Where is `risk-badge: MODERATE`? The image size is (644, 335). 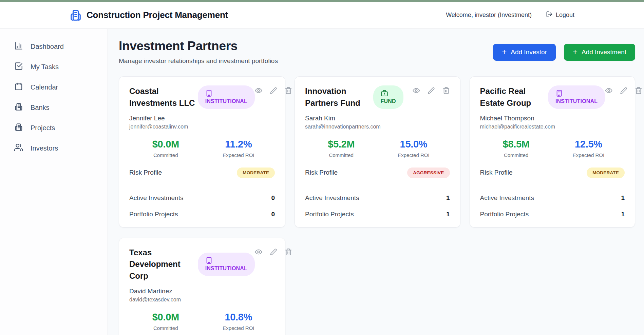
risk-badge: MODERATE is located at coordinates (256, 173).